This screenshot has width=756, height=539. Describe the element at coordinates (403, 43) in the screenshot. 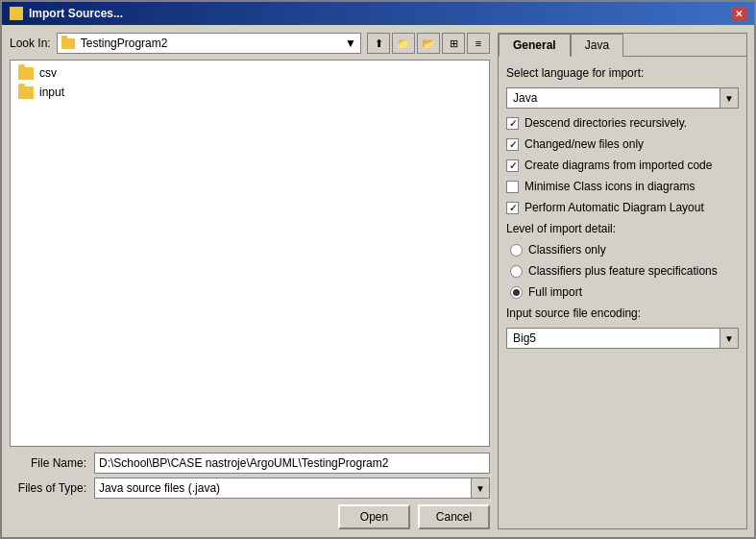

I see `toolbar-new-folder-button: 📁` at that location.